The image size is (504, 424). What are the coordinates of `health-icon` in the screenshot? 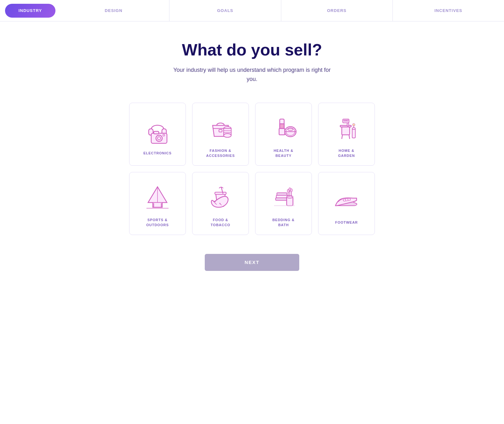 It's located at (284, 127).